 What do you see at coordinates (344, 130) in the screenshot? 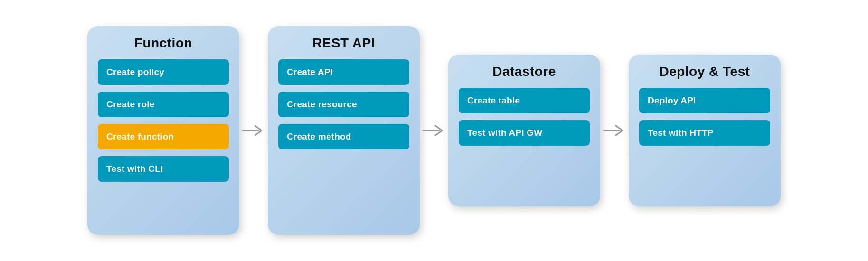
I see `panel-rest-api: REST API Create API Create resource Crea…` at bounding box center [344, 130].